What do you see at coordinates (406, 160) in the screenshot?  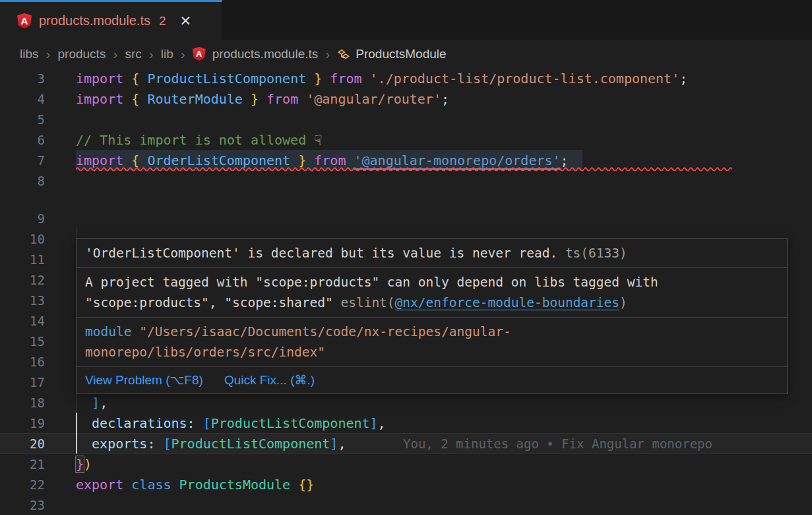 I see `code-line: 7import { OrderListComponent } from '@an…` at bounding box center [406, 160].